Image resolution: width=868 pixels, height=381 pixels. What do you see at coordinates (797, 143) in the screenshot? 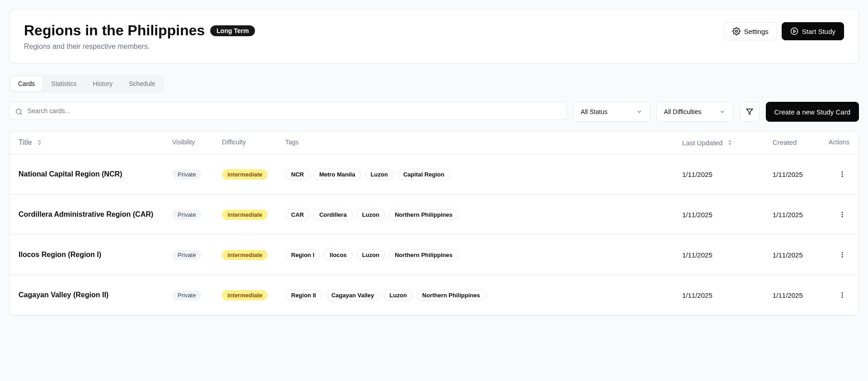
I see `col-header-created: Created` at bounding box center [797, 143].